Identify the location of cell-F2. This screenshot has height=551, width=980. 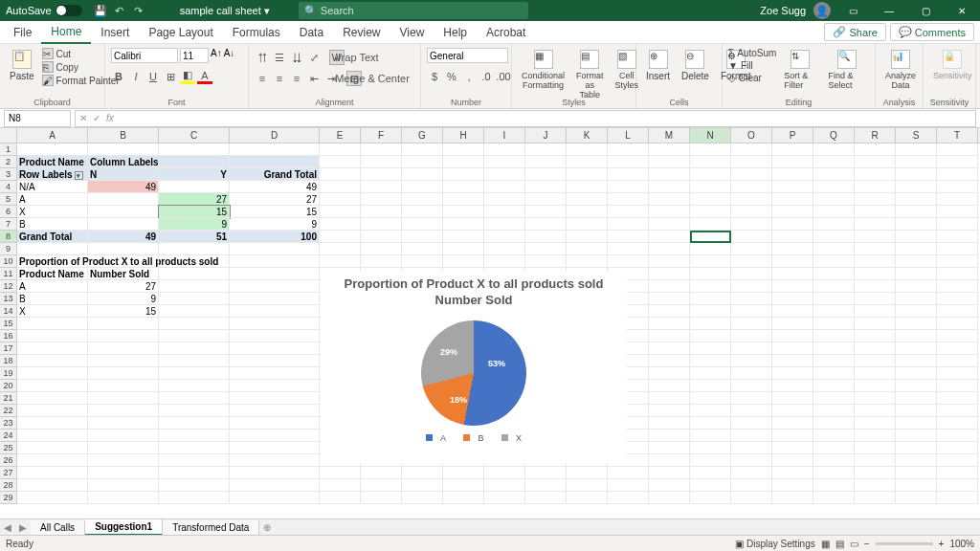
(381, 163).